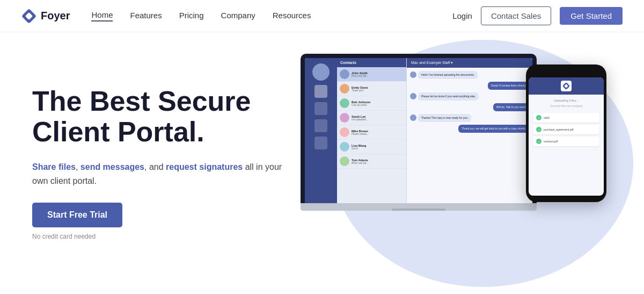 The width and height of the screenshot is (644, 294). Describe the element at coordinates (516, 16) in the screenshot. I see `contact-sales-button: Contact Sales` at that location.